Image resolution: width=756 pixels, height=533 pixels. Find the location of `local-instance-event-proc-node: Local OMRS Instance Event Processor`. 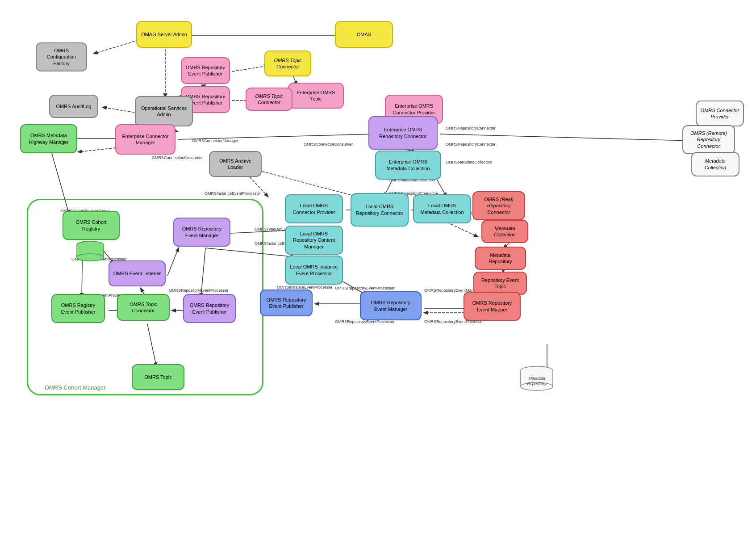

local-instance-event-proc-node: Local OMRS Instance Event Processor is located at coordinates (314, 270).